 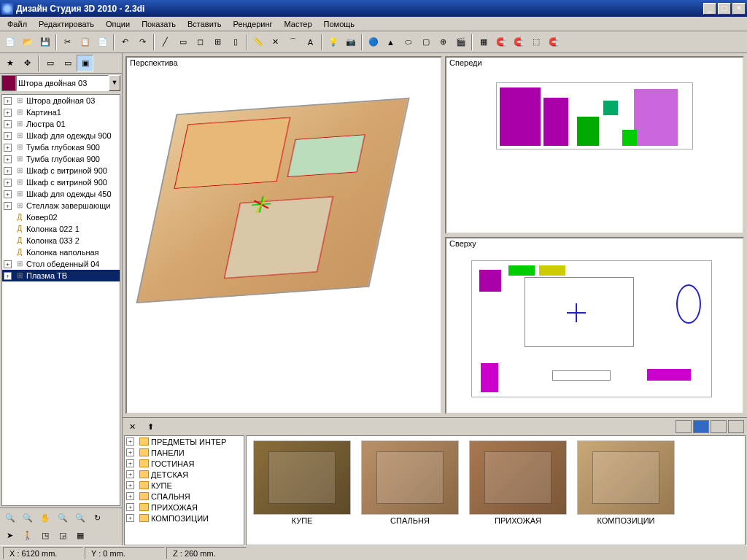 What do you see at coordinates (9, 83) in the screenshot?
I see `color-swatch` at bounding box center [9, 83].